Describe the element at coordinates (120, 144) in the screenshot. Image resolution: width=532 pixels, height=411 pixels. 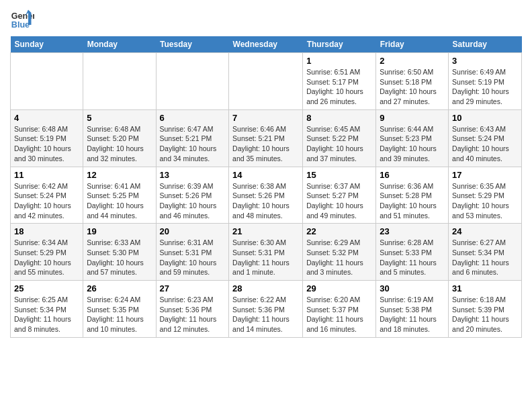
I see `day-info: Sunrise: 6:48 AMSunset: 5:20 PMDaylight:…` at that location.